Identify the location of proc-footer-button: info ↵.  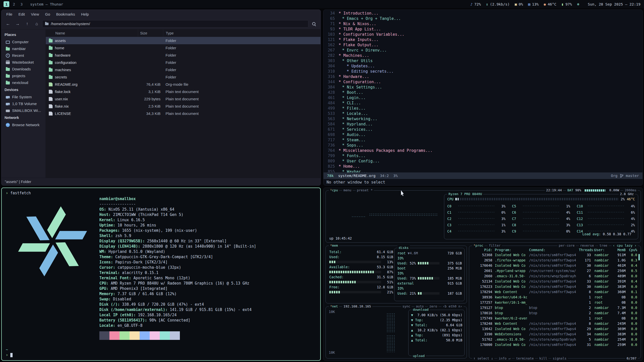
(505, 358).